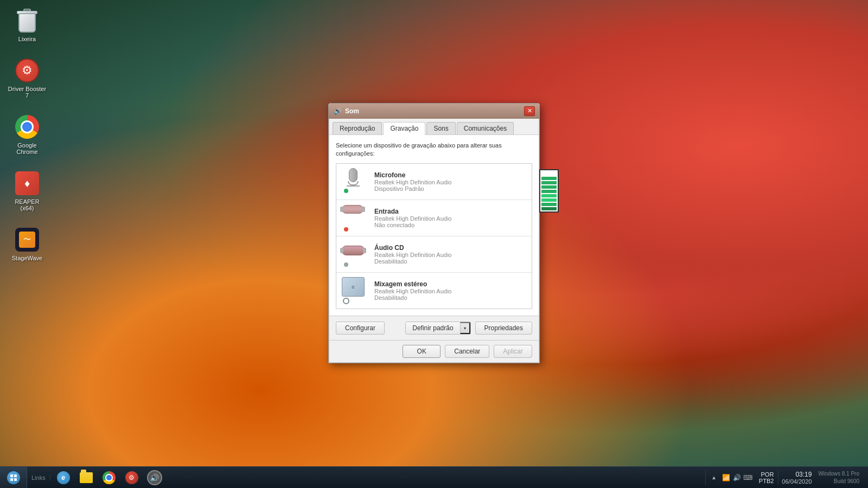 The width and height of the screenshot is (868, 488). I want to click on taskbar-items: e ⚙ 🔊, so click(378, 478).